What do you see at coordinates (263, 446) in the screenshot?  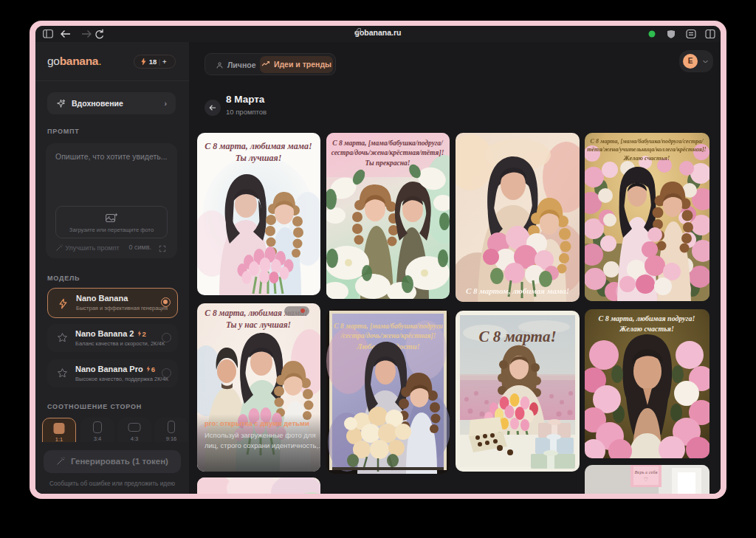 I see `svg-text:лиц, строго сохрани идентичнос: лиц, строго сохрани идентичность,...` at bounding box center [263, 446].